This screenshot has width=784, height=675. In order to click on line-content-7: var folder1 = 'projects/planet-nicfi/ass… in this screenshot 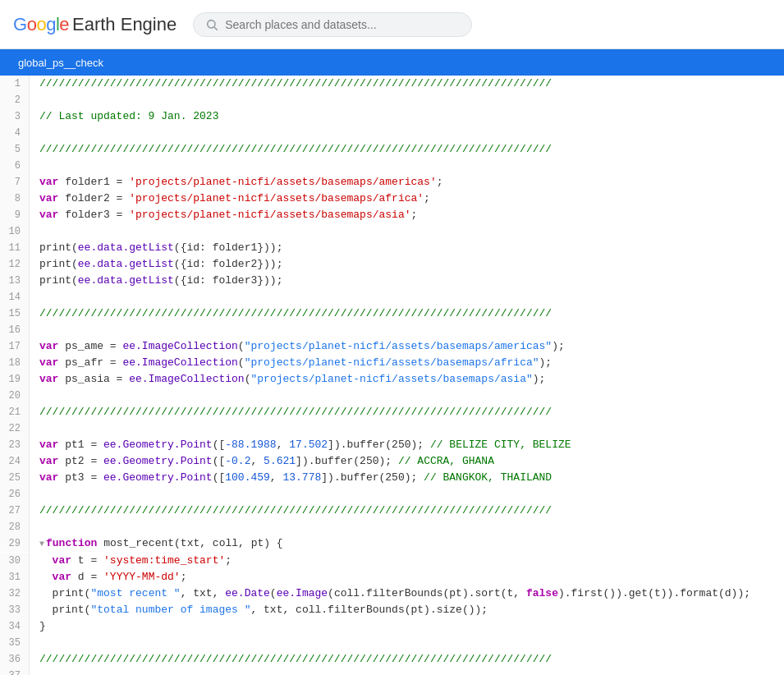, I will do `click(236, 182)`.